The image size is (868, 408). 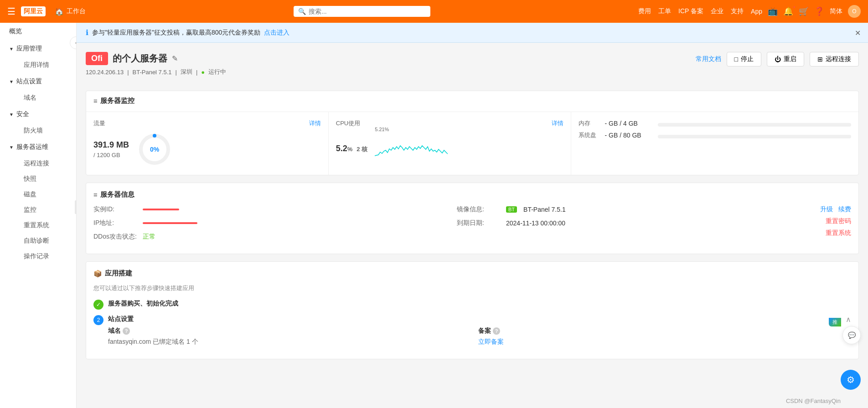 I want to click on ip-row: IP地址:, so click(x=275, y=223).